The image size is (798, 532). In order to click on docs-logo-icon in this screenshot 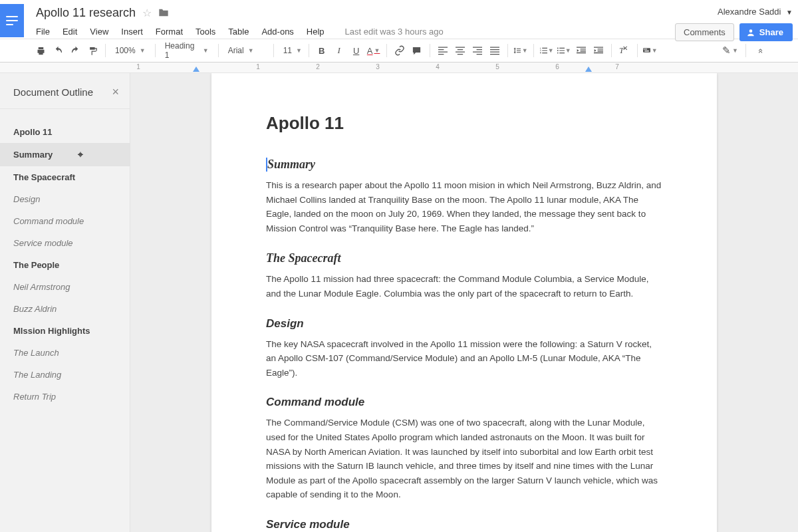, I will do `click(12, 21)`.